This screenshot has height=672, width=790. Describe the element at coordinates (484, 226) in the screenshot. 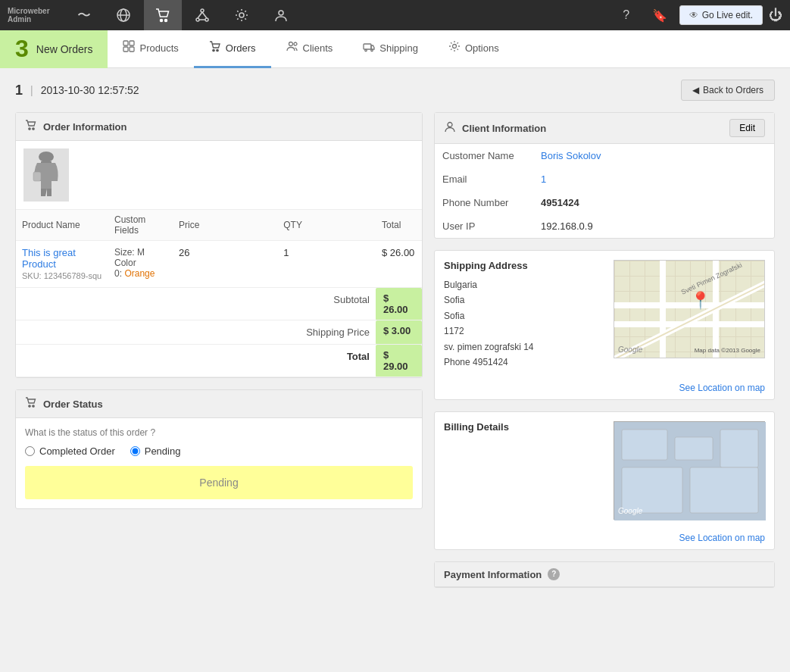

I see `ip-label: User IP` at that location.